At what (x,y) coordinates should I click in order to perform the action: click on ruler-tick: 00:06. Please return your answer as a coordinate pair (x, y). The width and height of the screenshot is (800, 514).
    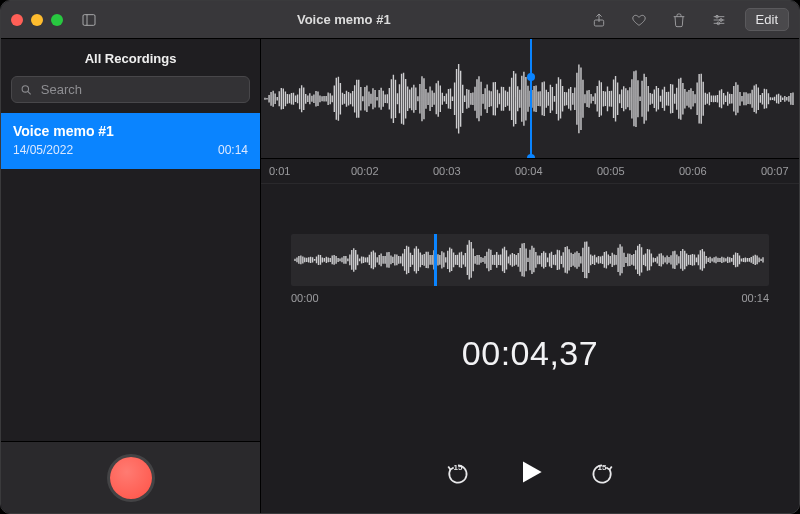
    Looking at the image, I should click on (695, 171).